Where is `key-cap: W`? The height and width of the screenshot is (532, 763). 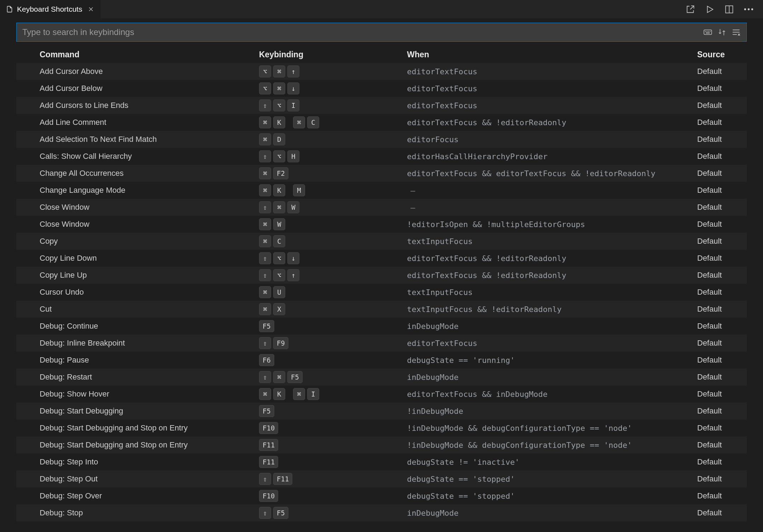 key-cap: W is located at coordinates (293, 207).